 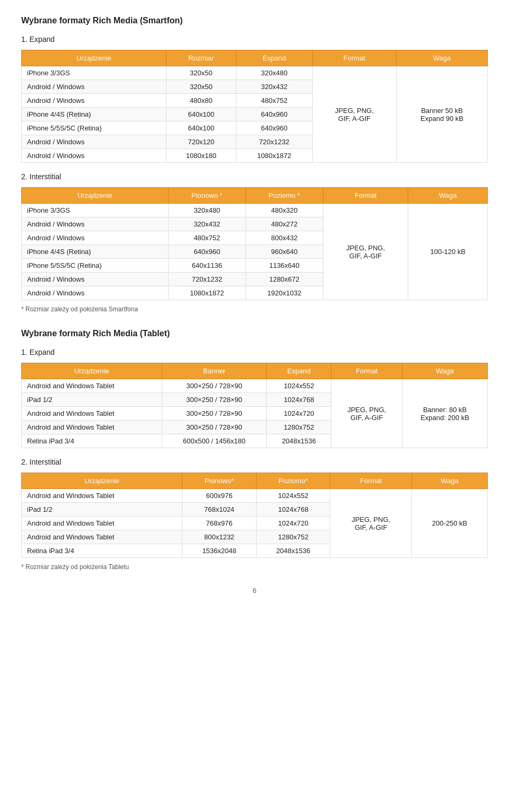 What do you see at coordinates (102, 481) in the screenshot?
I see `col-urządzenie-ti: Urządzenie` at bounding box center [102, 481].